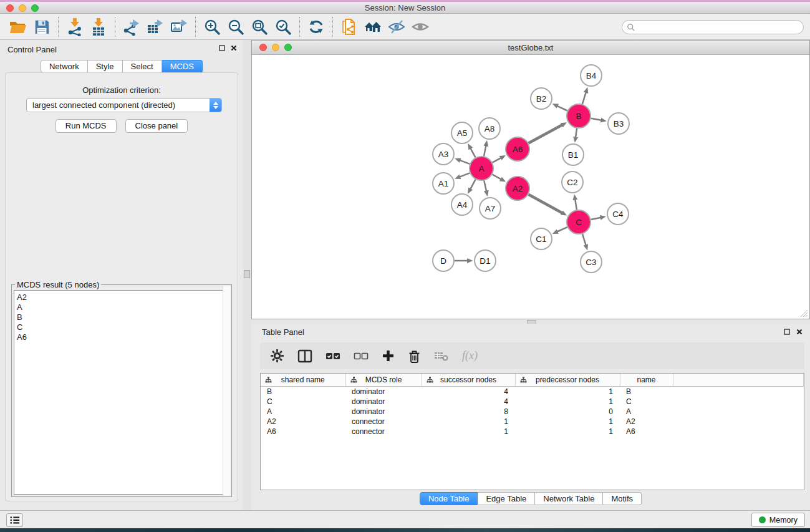 This screenshot has width=810, height=532. I want to click on column-header-successor-nodes: successor nodes, so click(468, 380).